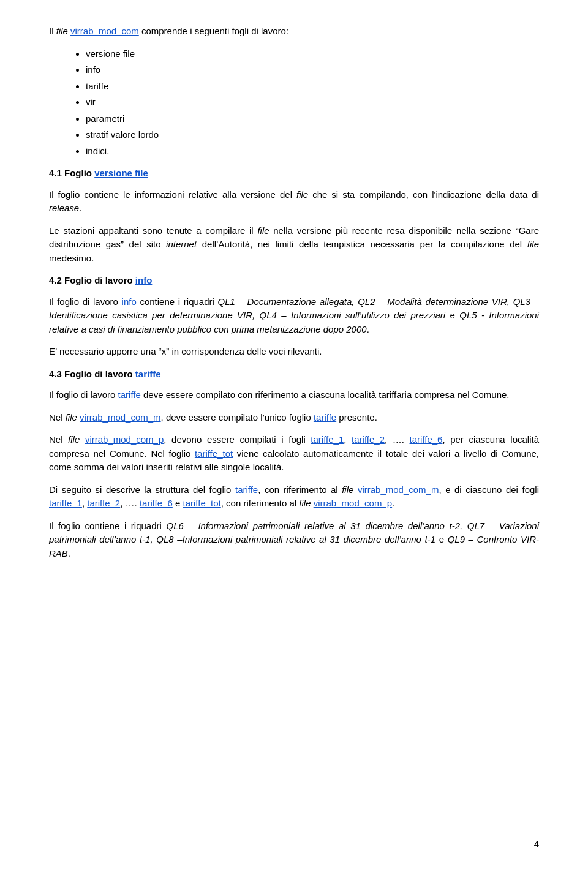 This screenshot has height=869, width=588. Describe the element at coordinates (58, 418) in the screenshot. I see `s43p2-nel: Nel` at that location.